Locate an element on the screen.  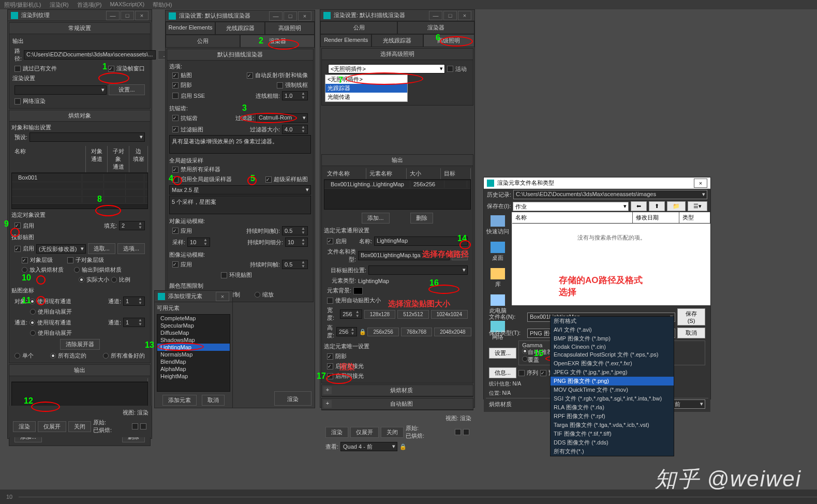
obj-use-existing-radio is located at coordinates (32, 301).